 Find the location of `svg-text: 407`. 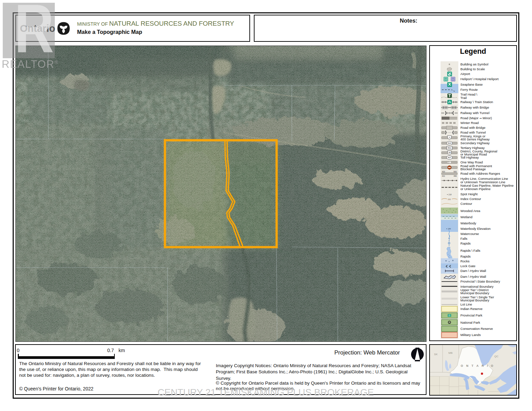

svg-text: 407 is located at coordinates (449, 158).